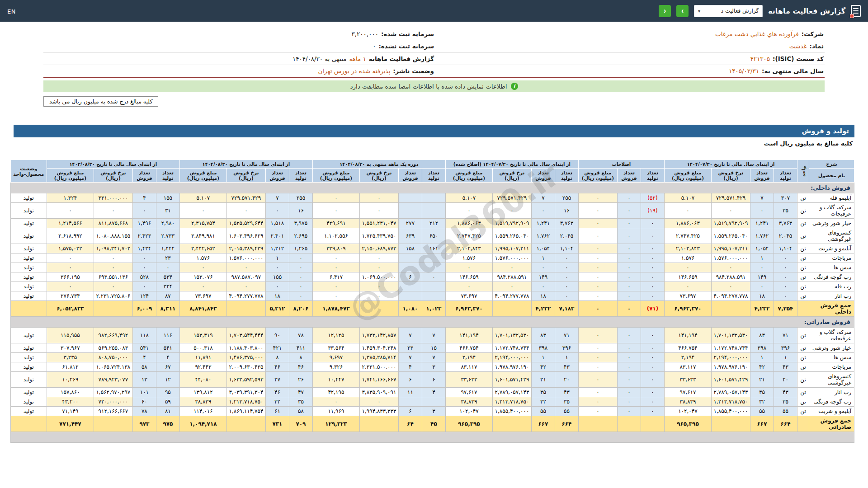 This screenshot has width=868, height=488. Describe the element at coordinates (434, 392) in the screenshot. I see `g4-count-produced: ۴` at that location.